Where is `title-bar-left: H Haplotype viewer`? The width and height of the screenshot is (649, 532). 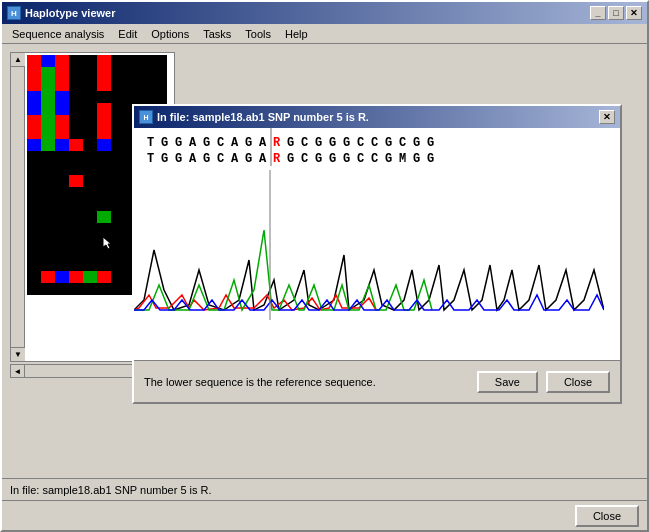
title-bar-left: H Haplotype viewer is located at coordinates (61, 13).